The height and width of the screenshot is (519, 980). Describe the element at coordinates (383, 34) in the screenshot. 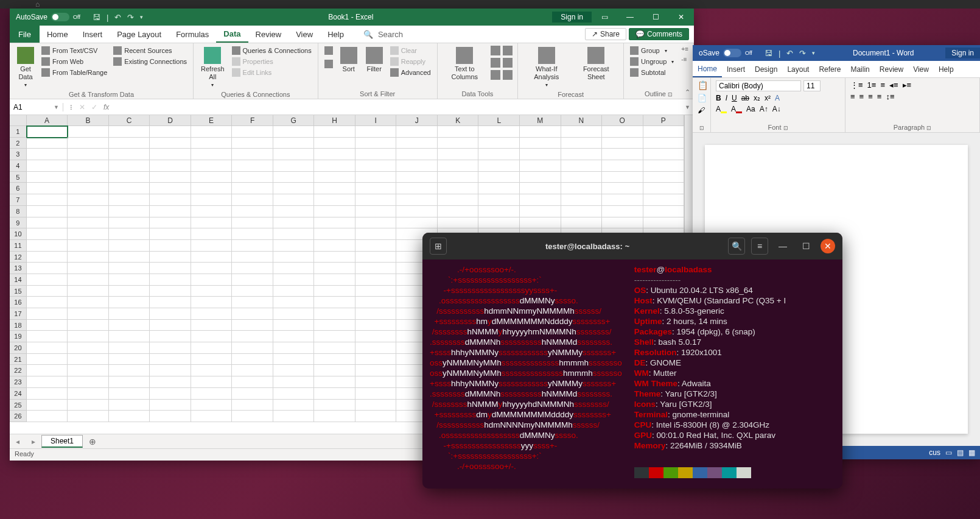

I see `search-box: 🔍 Search` at that location.